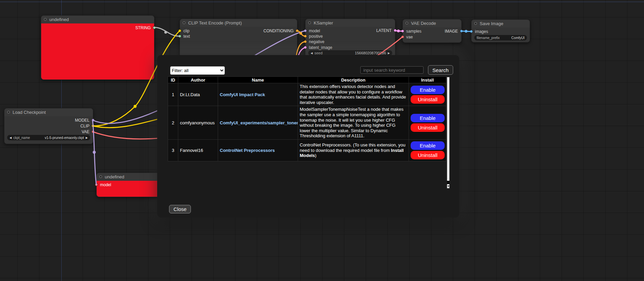 This screenshot has width=644, height=281. Describe the element at coordinates (49, 138) in the screenshot. I see `ckpt-name-widget: ◀ ckpt_name v1-5-pruned-emaonly.ckpt ▶` at that location.